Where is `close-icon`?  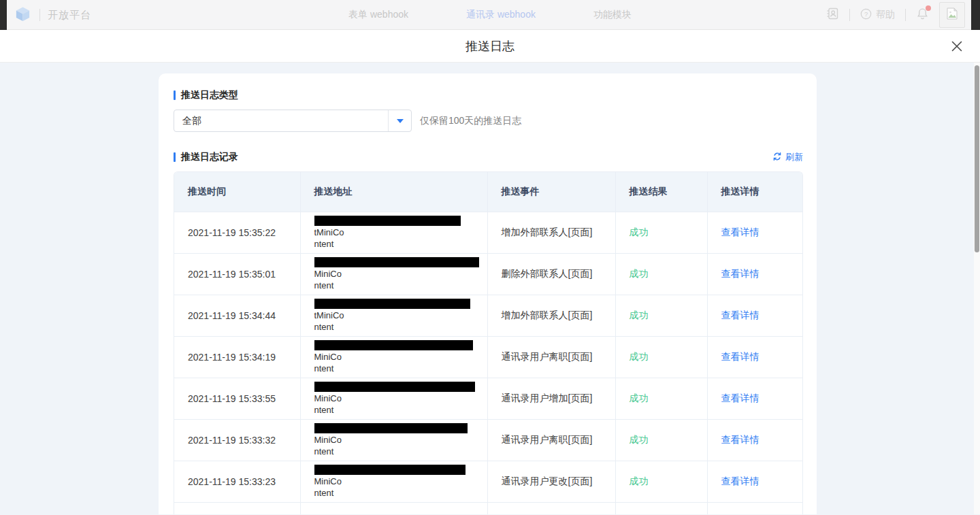 close-icon is located at coordinates (957, 46).